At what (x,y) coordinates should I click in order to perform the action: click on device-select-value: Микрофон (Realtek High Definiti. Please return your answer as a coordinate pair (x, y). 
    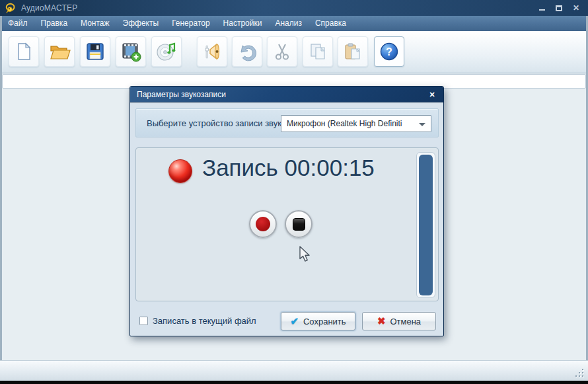
    Looking at the image, I should click on (345, 124).